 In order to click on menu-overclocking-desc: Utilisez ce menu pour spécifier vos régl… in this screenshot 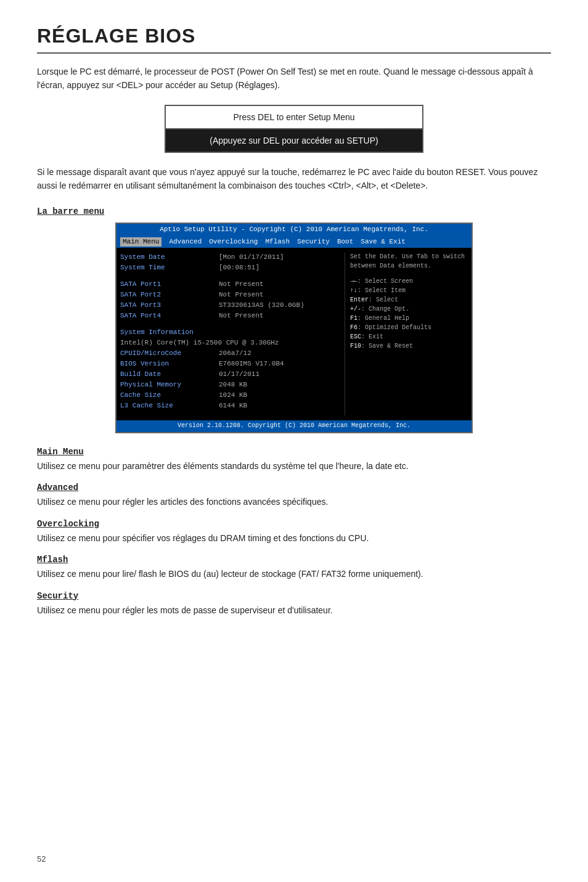, I will do `click(294, 538)`.